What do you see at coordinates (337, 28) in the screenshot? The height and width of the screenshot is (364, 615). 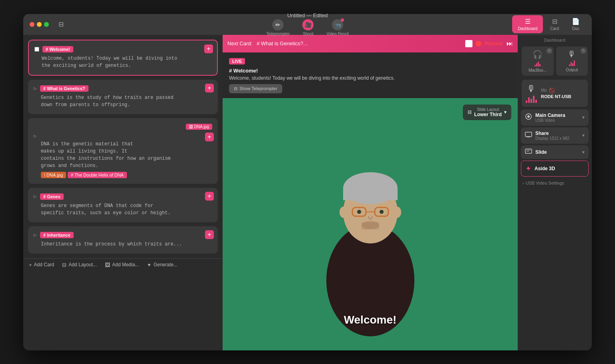 I see `toolbar-video-pencil: 📹 Video Pencil` at bounding box center [337, 28].